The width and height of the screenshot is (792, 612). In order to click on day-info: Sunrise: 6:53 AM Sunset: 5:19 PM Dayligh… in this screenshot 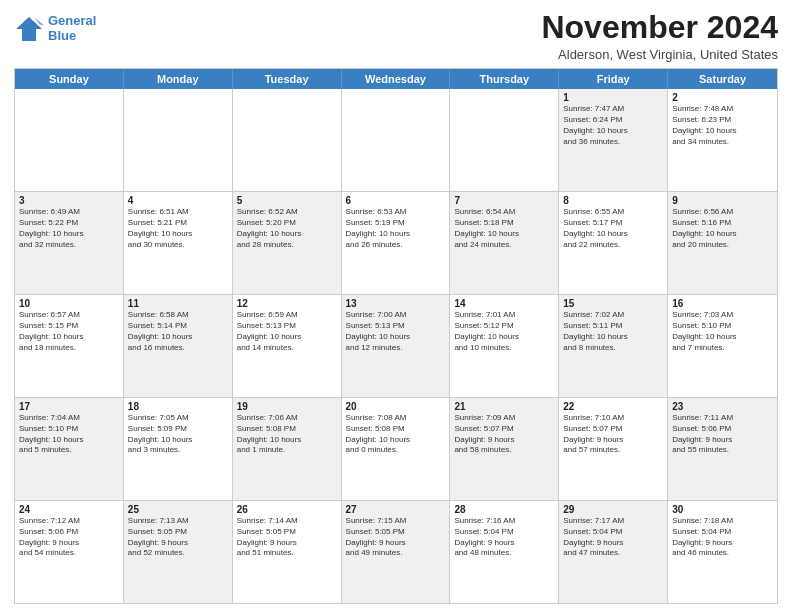, I will do `click(396, 228)`.